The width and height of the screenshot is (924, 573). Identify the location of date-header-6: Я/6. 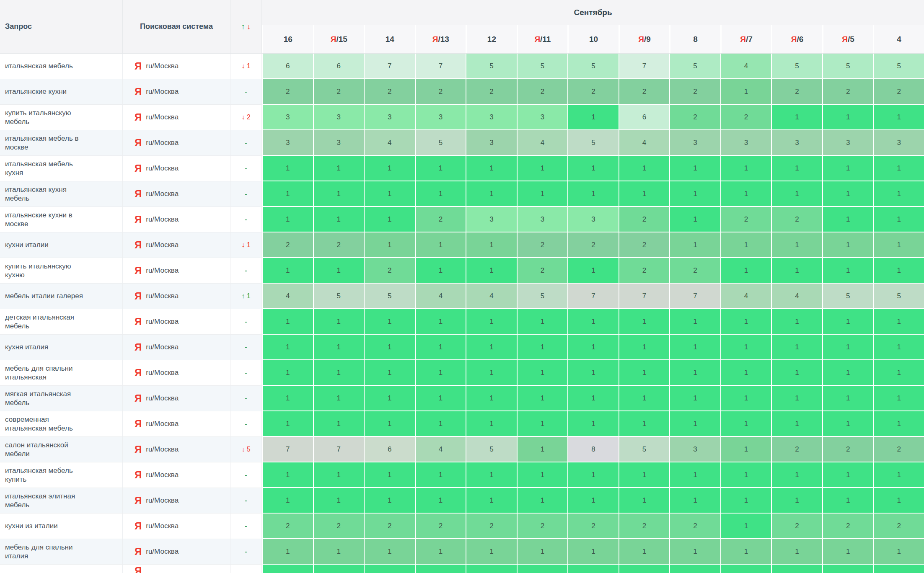
(797, 39).